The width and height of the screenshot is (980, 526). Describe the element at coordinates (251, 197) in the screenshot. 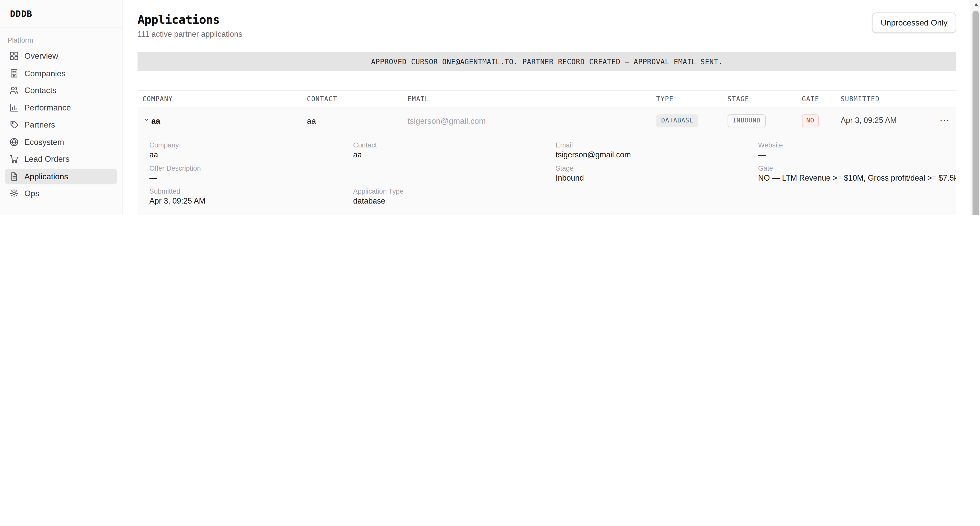

I see `detail-submitted: Submitted Apr 3, 09:25 AM` at that location.